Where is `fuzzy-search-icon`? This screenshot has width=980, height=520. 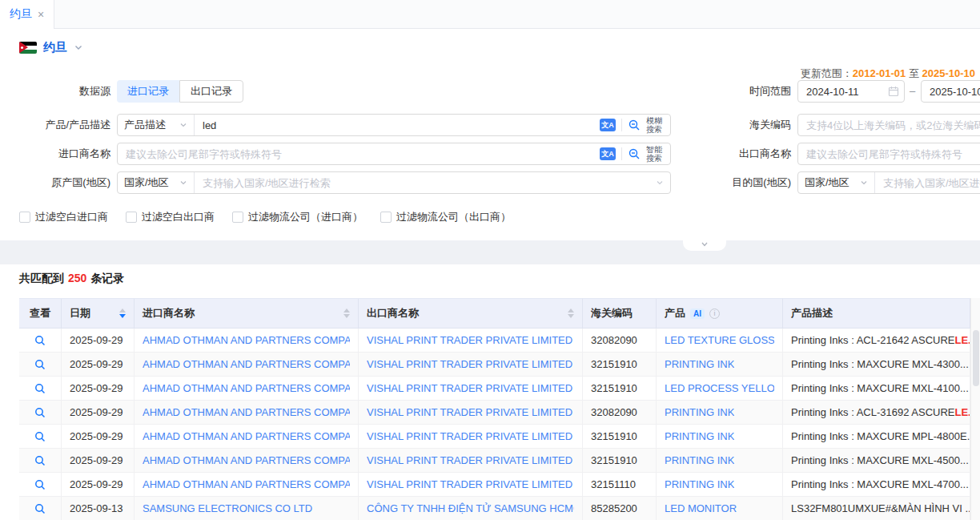 fuzzy-search-icon is located at coordinates (634, 125).